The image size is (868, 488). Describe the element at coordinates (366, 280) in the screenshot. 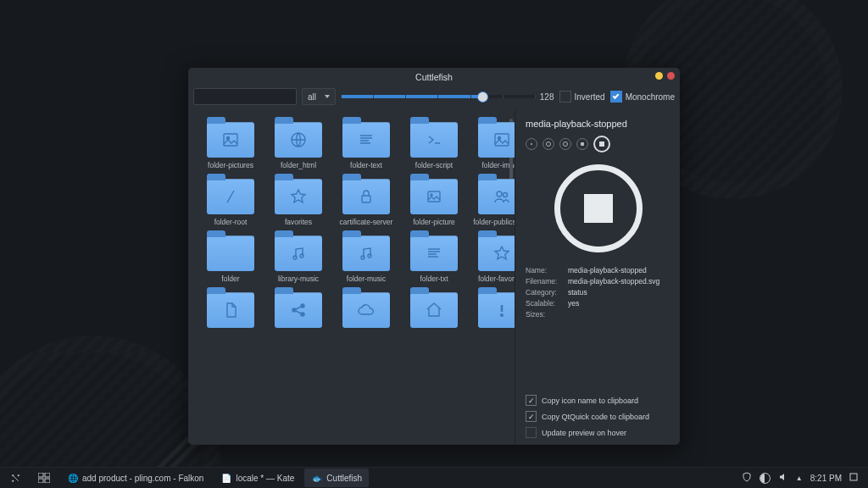

I see `icon-label: folder-music` at that location.